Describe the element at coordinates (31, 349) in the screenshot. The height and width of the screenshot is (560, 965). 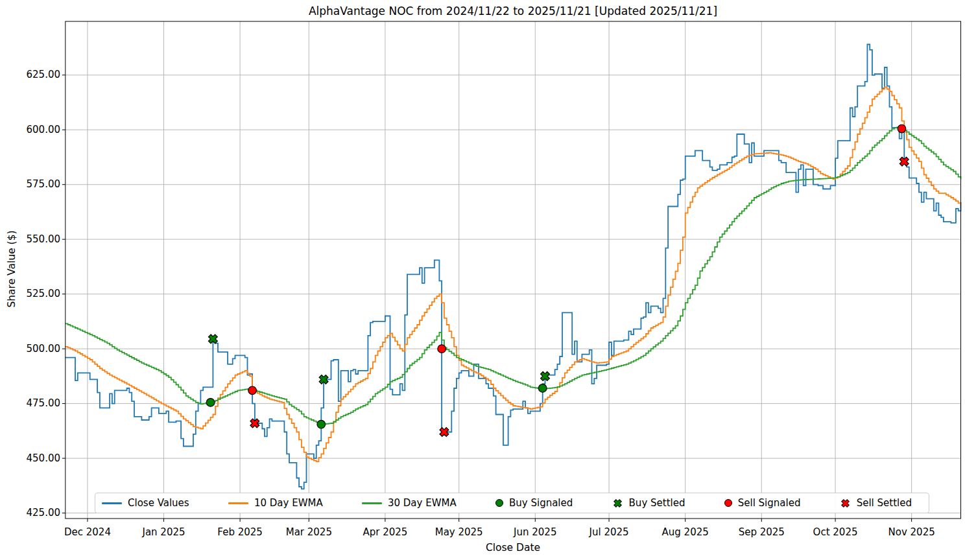
I see `y-tick-label: 500.00` at that location.